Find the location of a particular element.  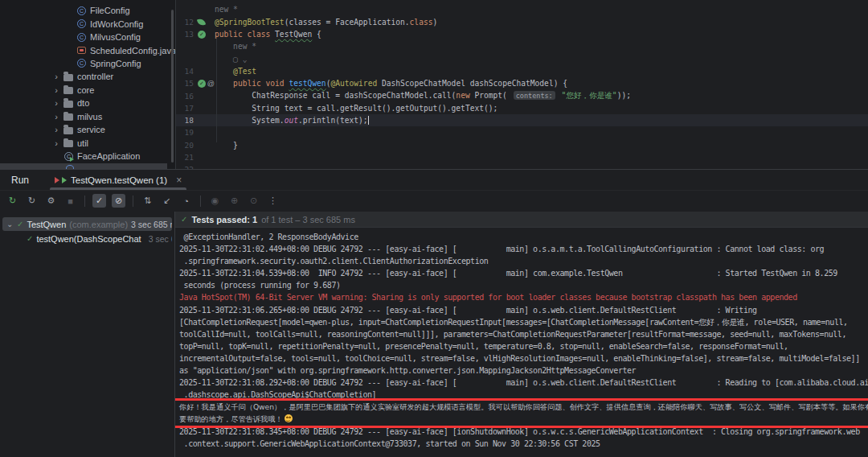

code-line: 19 is located at coordinates (522, 132).